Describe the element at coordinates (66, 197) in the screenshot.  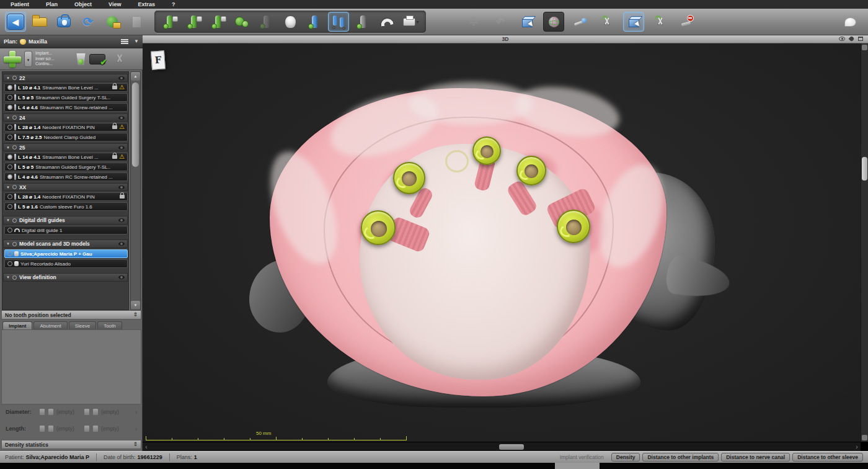
I see `implant-row: L 28 ø 1.4Neodent FIXATION PIN` at that location.